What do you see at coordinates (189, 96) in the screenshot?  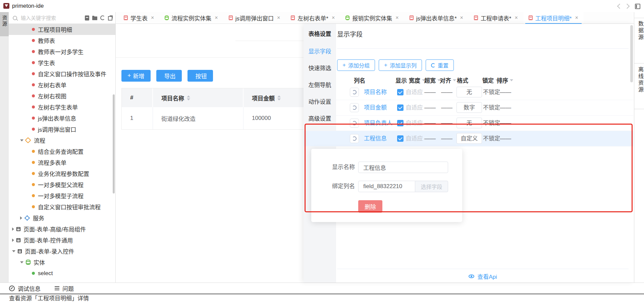 I see `sort-asc-icon` at bounding box center [189, 96].